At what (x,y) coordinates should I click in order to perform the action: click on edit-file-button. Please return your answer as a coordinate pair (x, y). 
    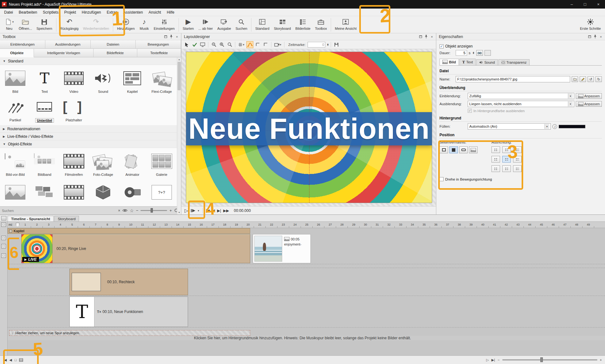
    Looking at the image, I should click on (583, 79).